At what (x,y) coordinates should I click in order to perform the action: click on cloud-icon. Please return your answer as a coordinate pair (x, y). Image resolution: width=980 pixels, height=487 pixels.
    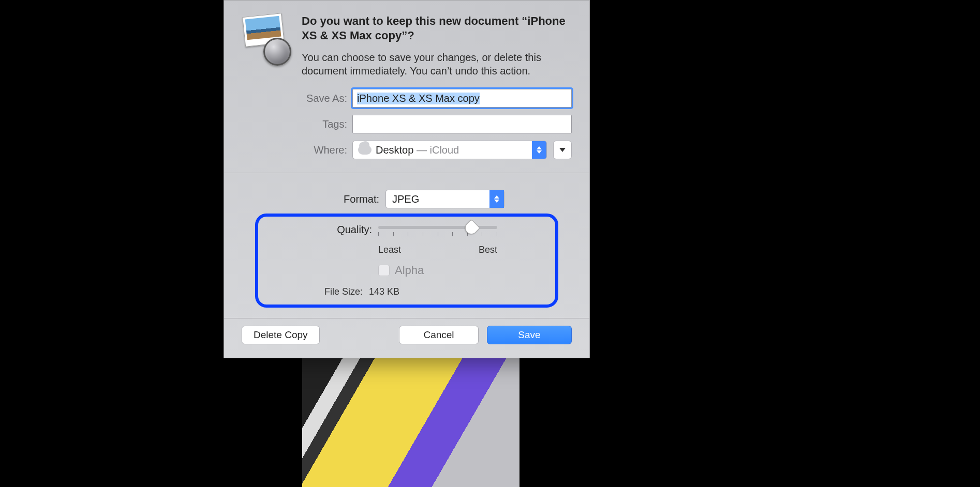
    Looking at the image, I should click on (365, 150).